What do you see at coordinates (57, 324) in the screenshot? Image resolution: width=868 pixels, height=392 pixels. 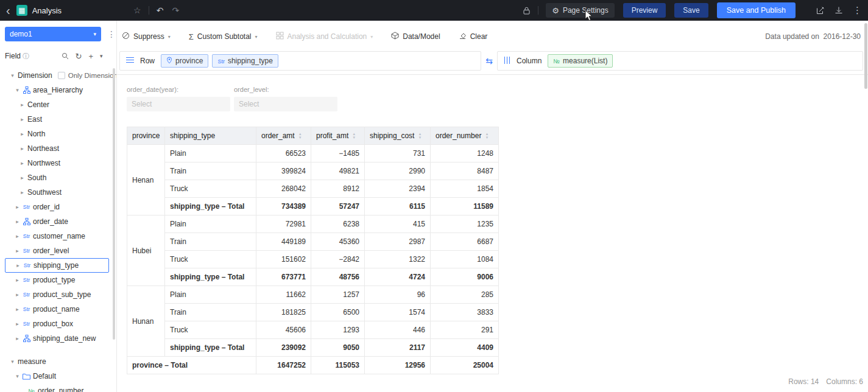 I see `sidebar-item-product-box: ▸Strproduct_box` at bounding box center [57, 324].